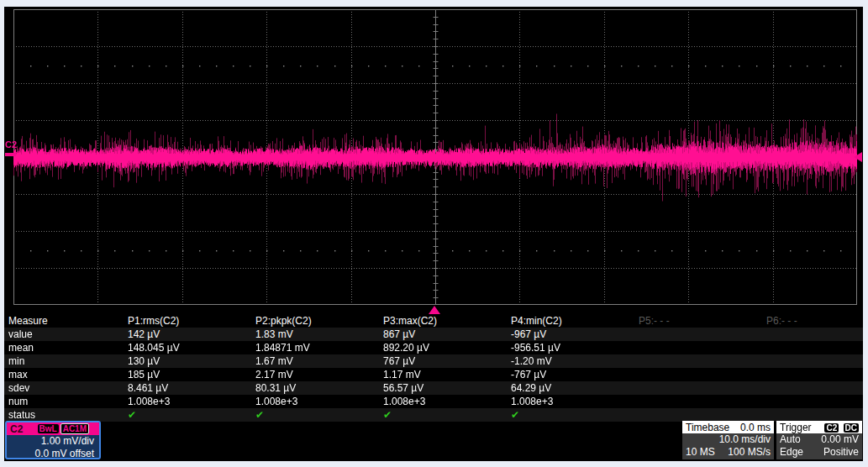  I want to click on trigger-descriptor-box: Trigger C2 DC Auto 0.00 mV Edge Positive, so click(819, 440).